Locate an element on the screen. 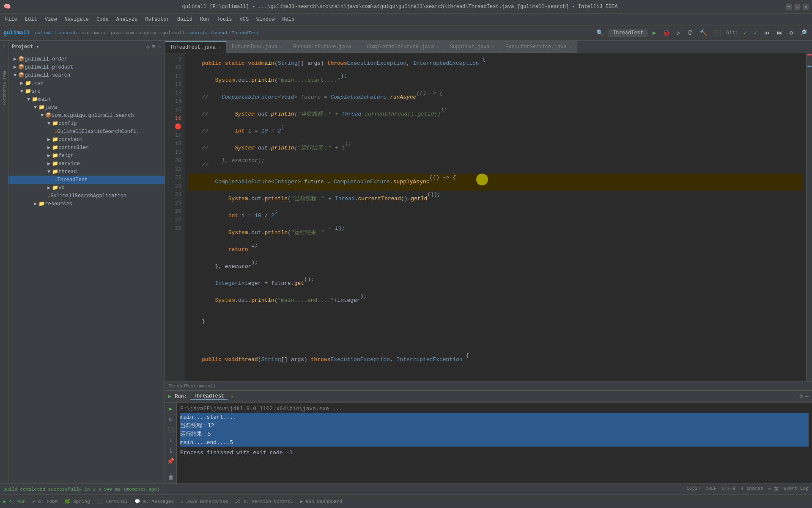  run-clear-icon: 🗑 is located at coordinates (171, 478).